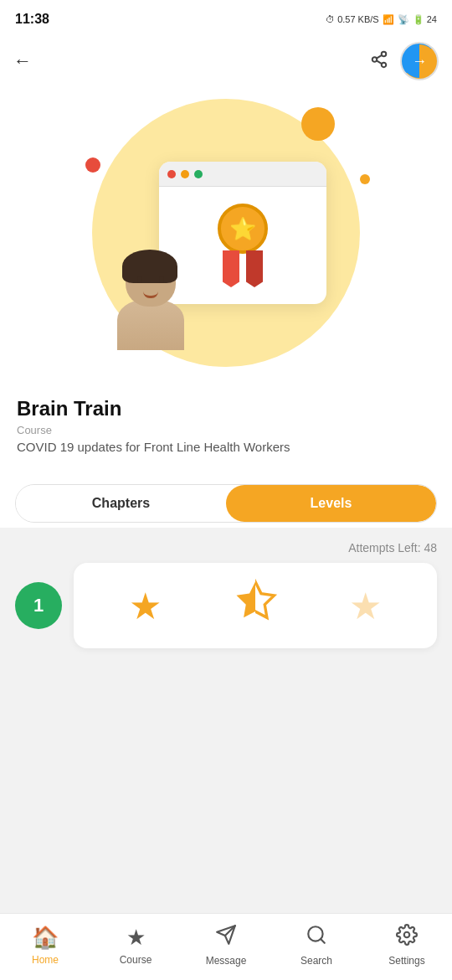 The height and width of the screenshot is (980, 452). I want to click on person-smile, so click(151, 295).